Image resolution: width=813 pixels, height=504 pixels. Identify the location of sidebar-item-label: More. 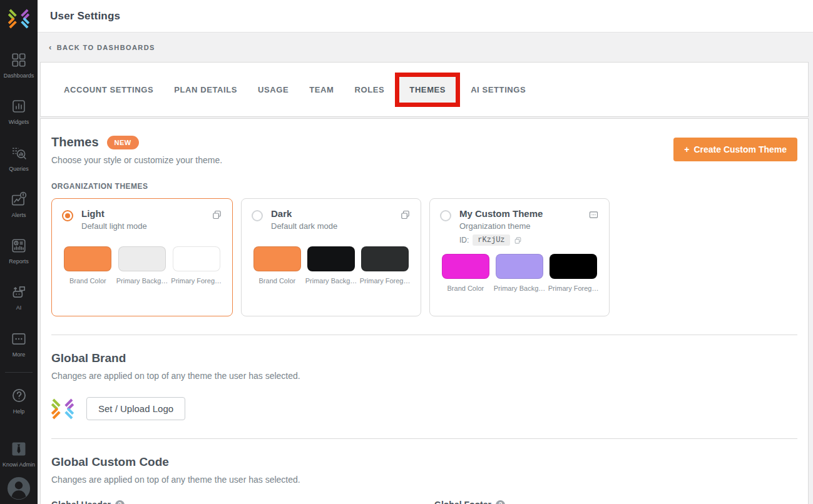
(19, 355).